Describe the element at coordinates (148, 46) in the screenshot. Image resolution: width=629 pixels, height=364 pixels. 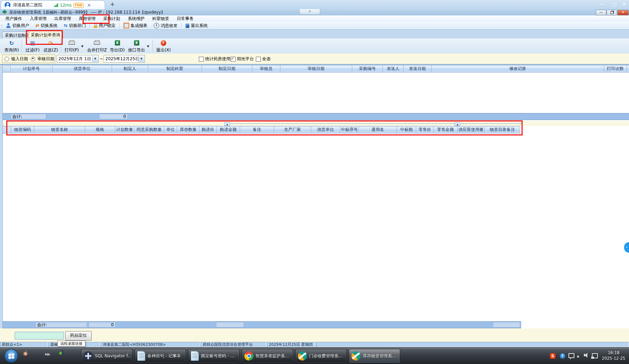
I see `interface-export-dropdown-caret: ▼` at that location.